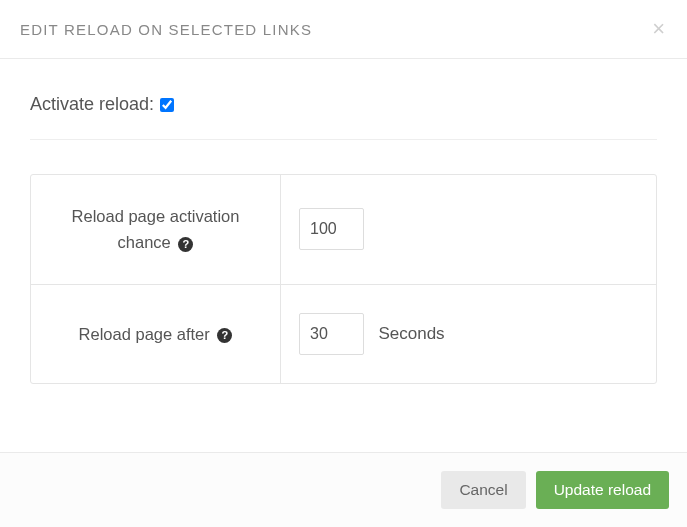  Describe the element at coordinates (92, 104) in the screenshot. I see `activate-reload-label: Activate reload:` at that location.